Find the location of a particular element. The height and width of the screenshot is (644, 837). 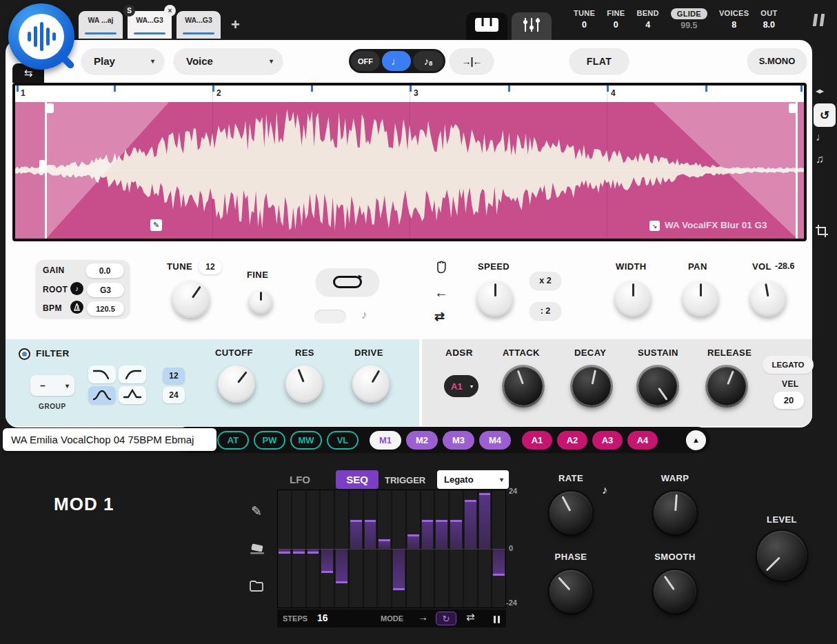

mod-slot-4: M4 is located at coordinates (495, 440).